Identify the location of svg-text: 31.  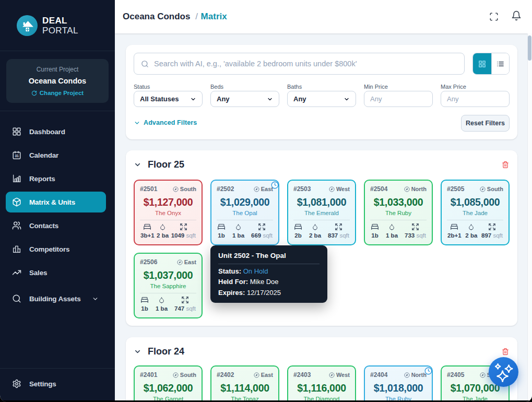
(17, 156).